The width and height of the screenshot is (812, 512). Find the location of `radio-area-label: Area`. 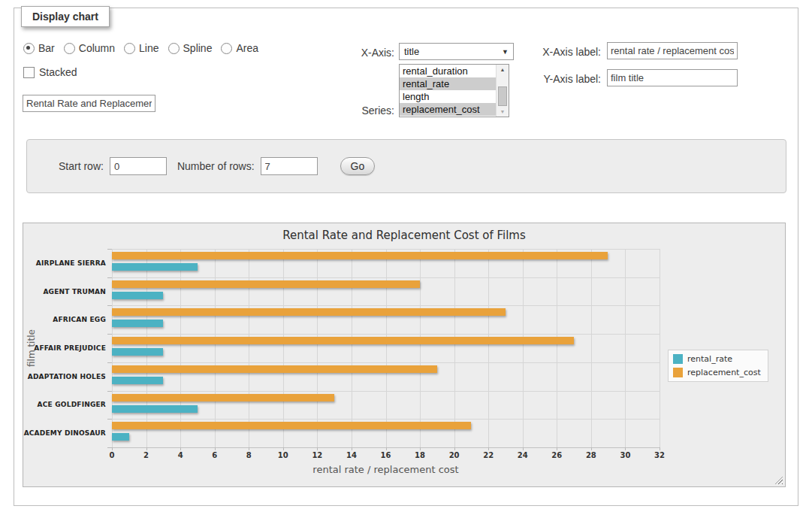

radio-area-label: Area is located at coordinates (247, 48).